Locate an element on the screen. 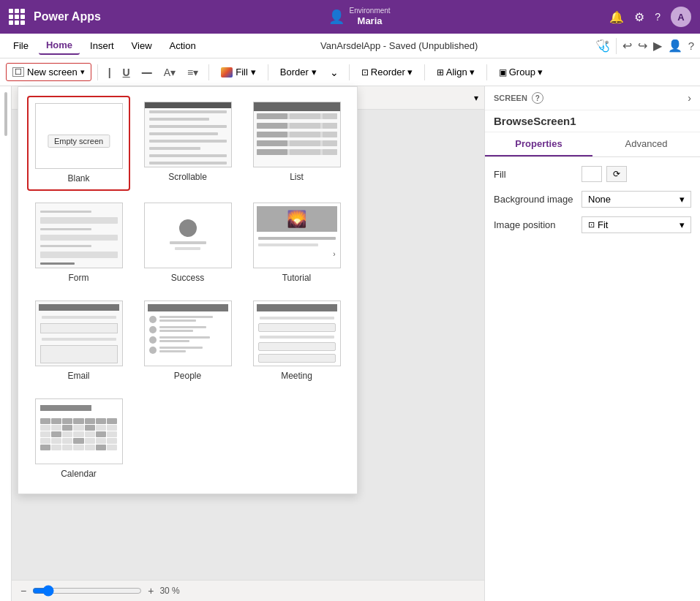  email-label: Email is located at coordinates (78, 376).